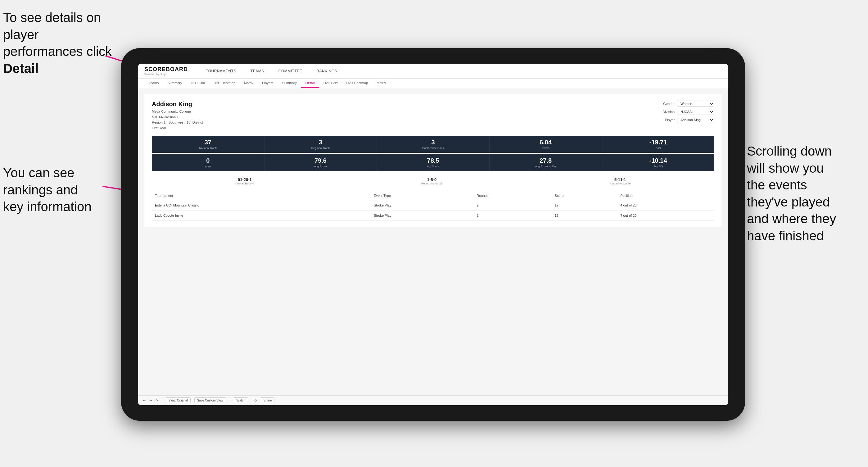 The height and width of the screenshot is (467, 868). I want to click on stat-value-avg-par: 27.8, so click(546, 160).